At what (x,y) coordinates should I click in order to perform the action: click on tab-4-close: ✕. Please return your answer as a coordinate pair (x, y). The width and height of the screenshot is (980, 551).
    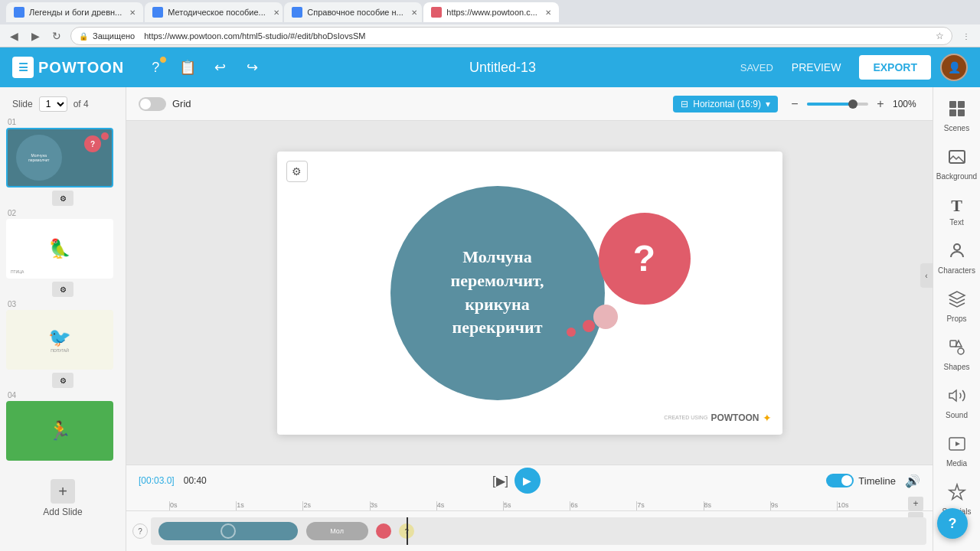
    Looking at the image, I should click on (548, 12).